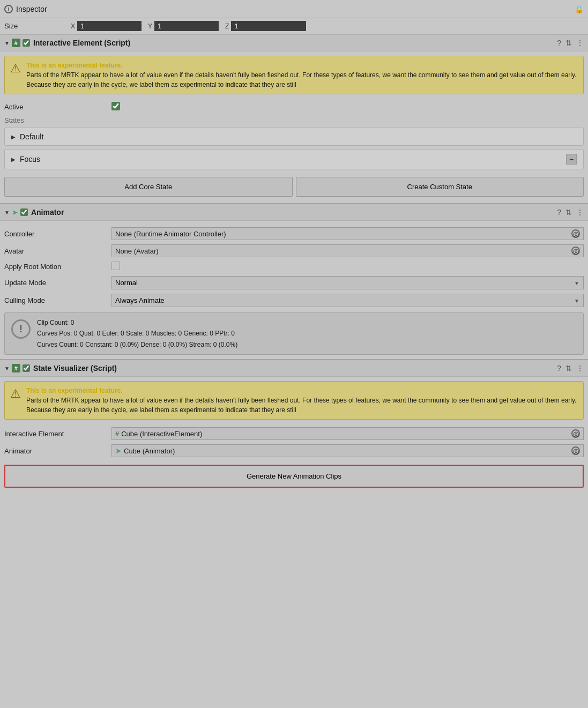 The width and height of the screenshot is (588, 708). Describe the element at coordinates (294, 107) in the screenshot. I see `active-field-row: Active` at that location.